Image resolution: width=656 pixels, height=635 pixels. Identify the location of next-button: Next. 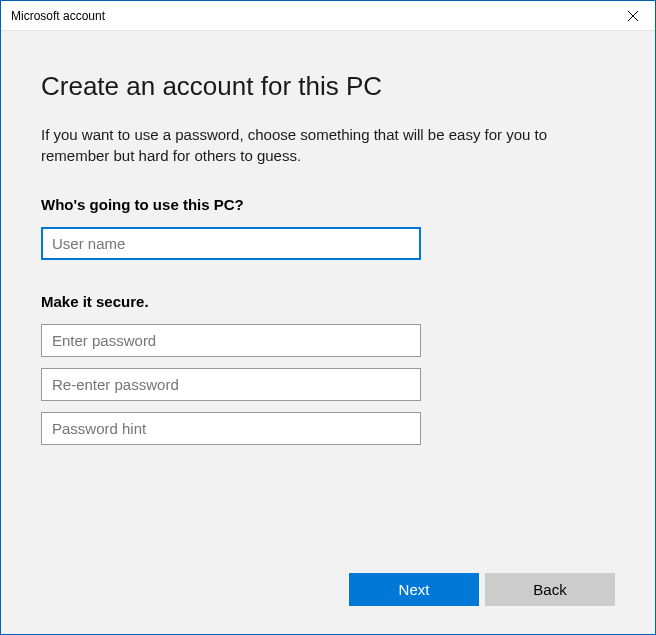
(414, 590).